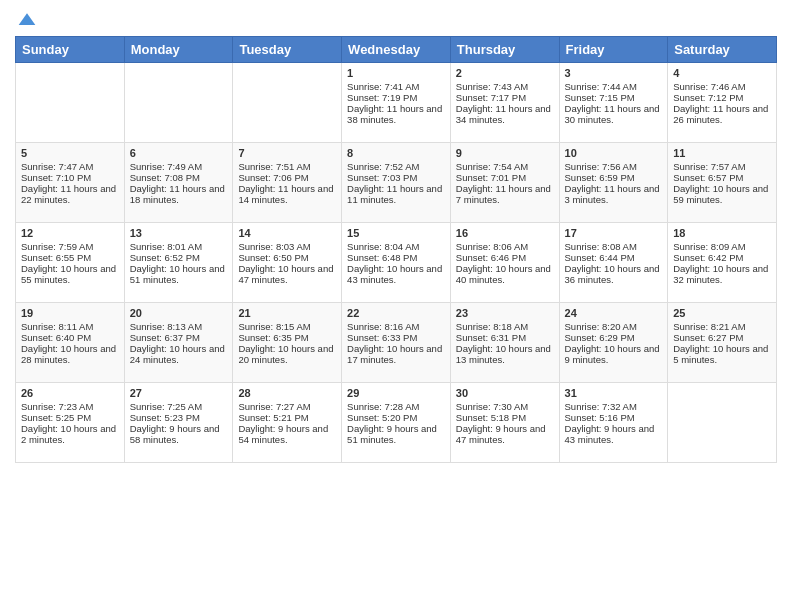  I want to click on calendar-cell: 27Sunrise: 7:25 AMSunset: 5:23 PMDayligh…, so click(178, 423).